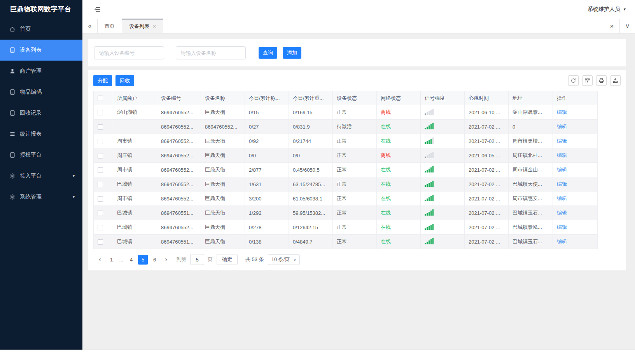  I want to click on sidebar-item-label: 系统管理, so click(31, 197).